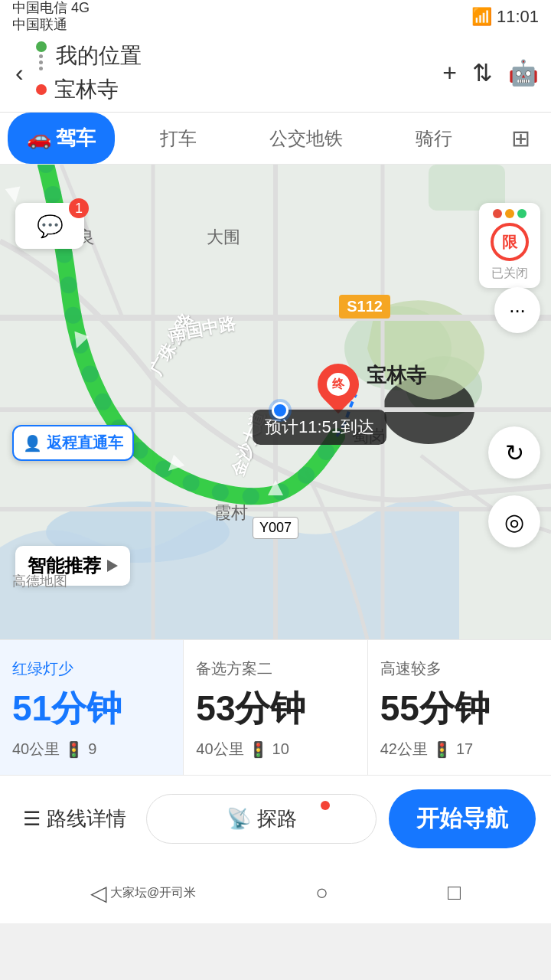  What do you see at coordinates (491, 73) in the screenshot?
I see `header-icons: + ⇅ 🤖` at bounding box center [491, 73].